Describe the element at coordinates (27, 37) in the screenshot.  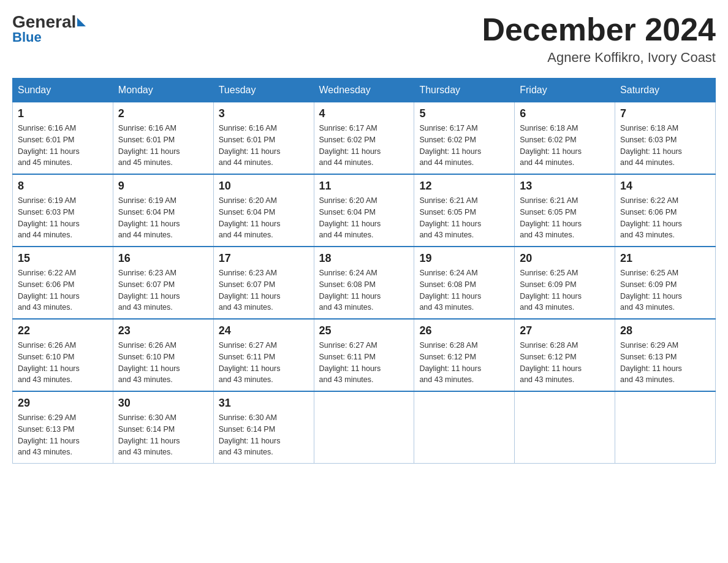
I see `logo-blue-text: Blue` at that location.